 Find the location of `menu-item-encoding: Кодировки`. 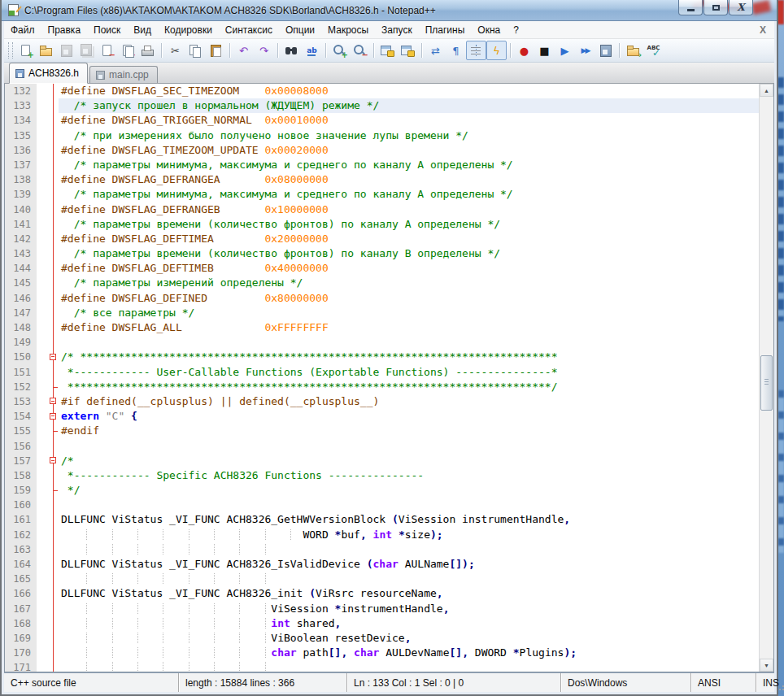

menu-item-encoding: Кодировки is located at coordinates (189, 30).